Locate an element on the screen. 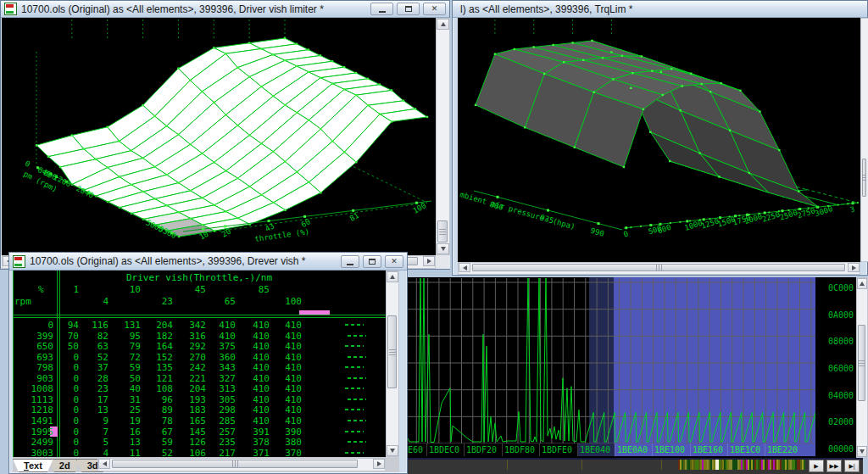 This screenshot has width=868, height=474. address-cell: 1BDEC0 is located at coordinates (445, 449).